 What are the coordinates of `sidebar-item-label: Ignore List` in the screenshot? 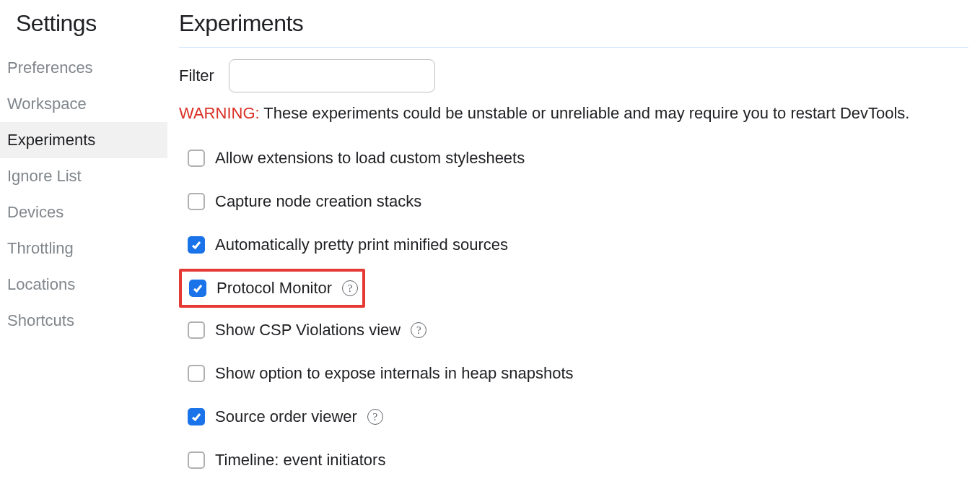 It's located at (45, 176).